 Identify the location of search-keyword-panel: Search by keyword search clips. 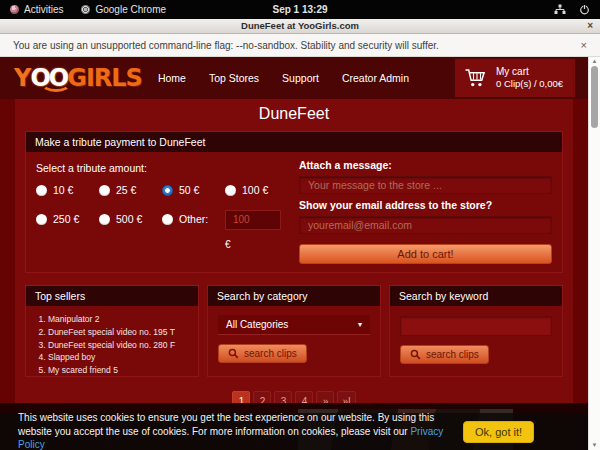
(476, 331).